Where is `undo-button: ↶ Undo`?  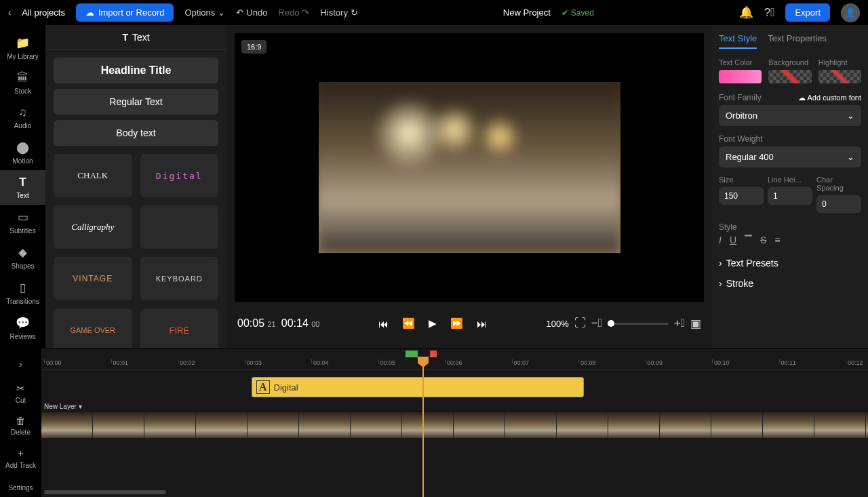
undo-button: ↶ Undo is located at coordinates (252, 12).